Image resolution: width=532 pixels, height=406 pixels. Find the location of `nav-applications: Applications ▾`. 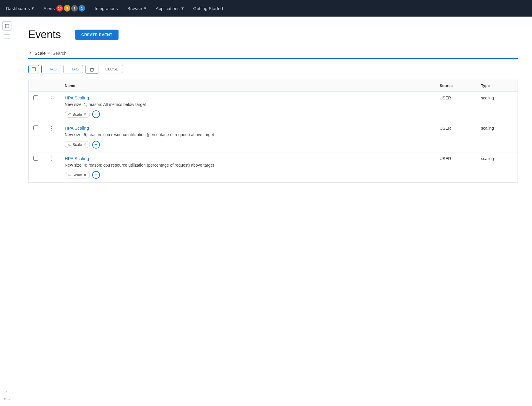

nav-applications: Applications ▾ is located at coordinates (170, 8).